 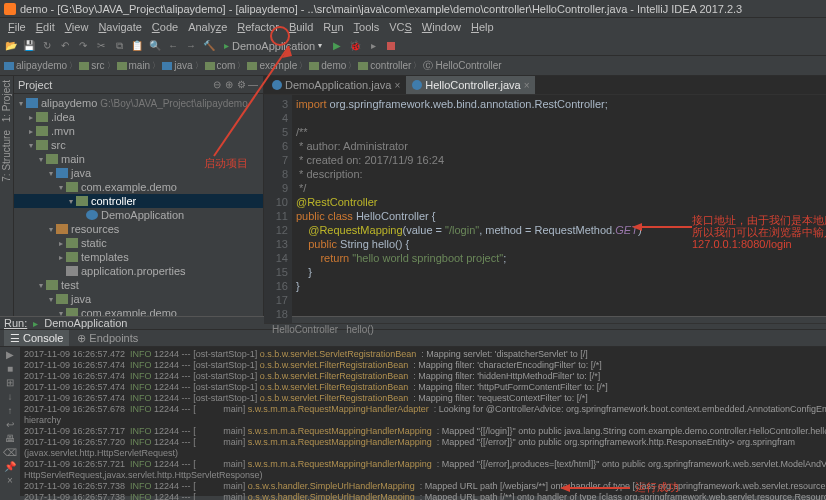 What do you see at coordinates (470, 85) in the screenshot?
I see `tab-hello-controller: HelloController.java ×` at bounding box center [470, 85].